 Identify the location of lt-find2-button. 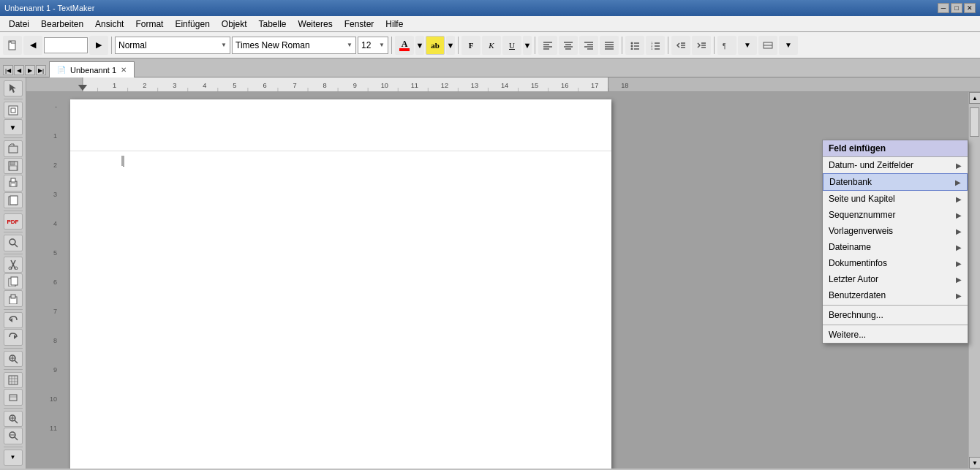
(13, 359).